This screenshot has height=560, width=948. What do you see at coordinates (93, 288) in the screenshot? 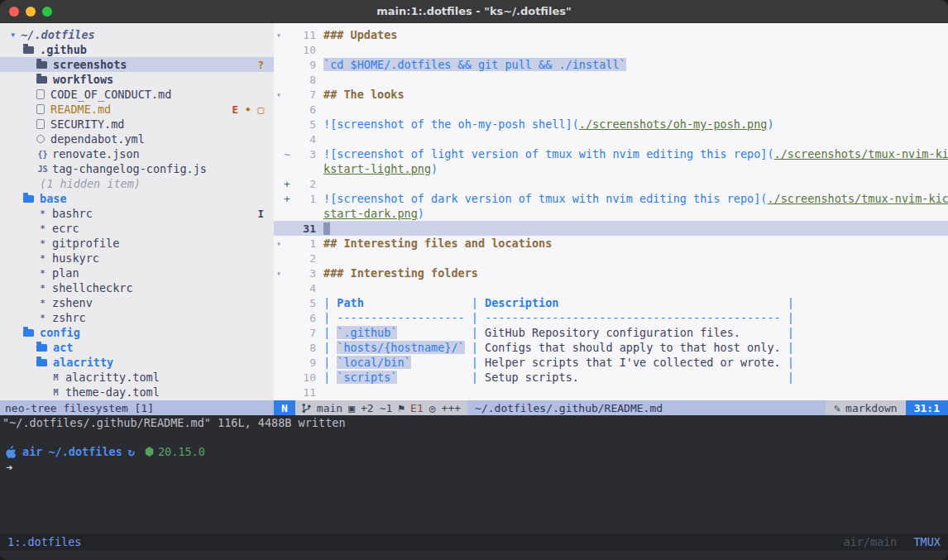
I see `tree-item-label: shellcheckrc` at bounding box center [93, 288].